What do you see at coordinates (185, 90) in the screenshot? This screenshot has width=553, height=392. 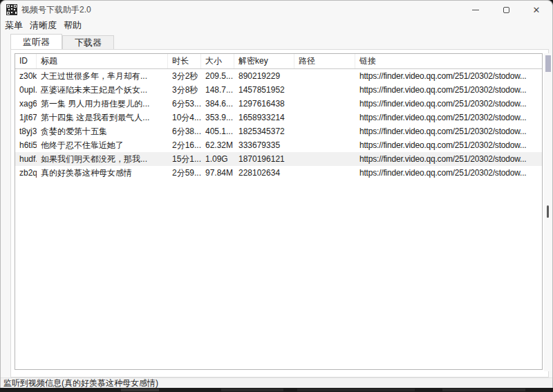 I see `cell-duration: 3分8秒` at bounding box center [185, 90].